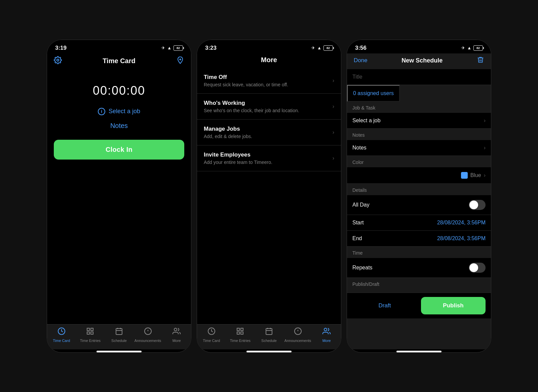 The height and width of the screenshot is (392, 538). What do you see at coordinates (463, 48) in the screenshot?
I see `airplane-icon-3: ✈` at bounding box center [463, 48].